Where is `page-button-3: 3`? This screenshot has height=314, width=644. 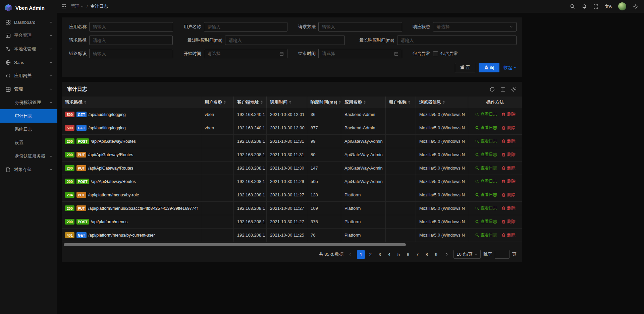
page-button-3: 3 is located at coordinates (380, 255).